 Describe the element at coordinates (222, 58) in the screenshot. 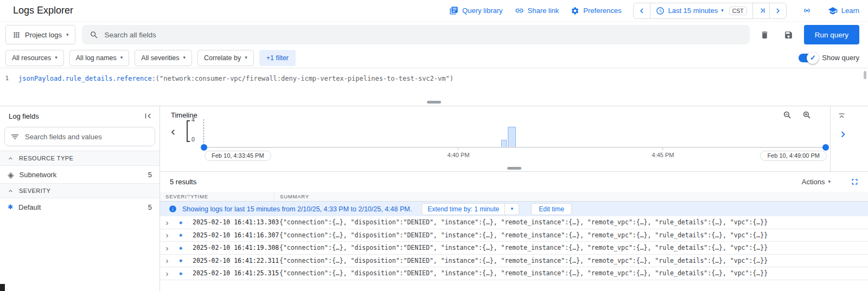

I see `filter-correlate-label: Correlate by` at that location.